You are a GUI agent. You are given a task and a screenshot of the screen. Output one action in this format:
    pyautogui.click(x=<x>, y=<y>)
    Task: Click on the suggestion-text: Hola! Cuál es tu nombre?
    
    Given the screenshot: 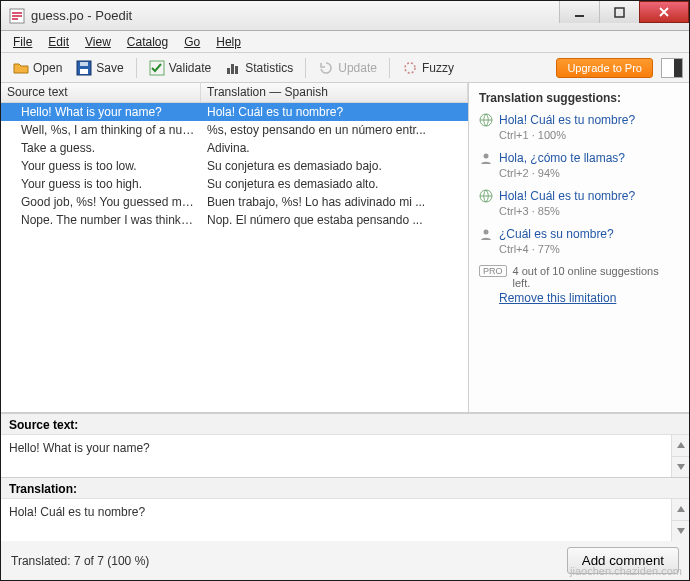 What is the action you would take?
    pyautogui.click(x=567, y=196)
    